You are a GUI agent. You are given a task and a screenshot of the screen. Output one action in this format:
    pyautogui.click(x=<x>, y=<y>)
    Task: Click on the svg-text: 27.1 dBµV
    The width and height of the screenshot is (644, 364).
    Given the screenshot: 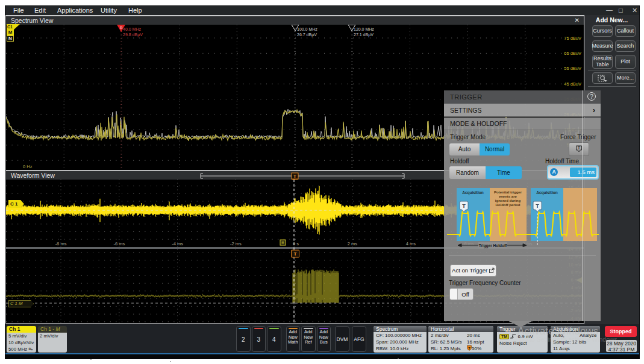 What is the action you would take?
    pyautogui.click(x=364, y=35)
    